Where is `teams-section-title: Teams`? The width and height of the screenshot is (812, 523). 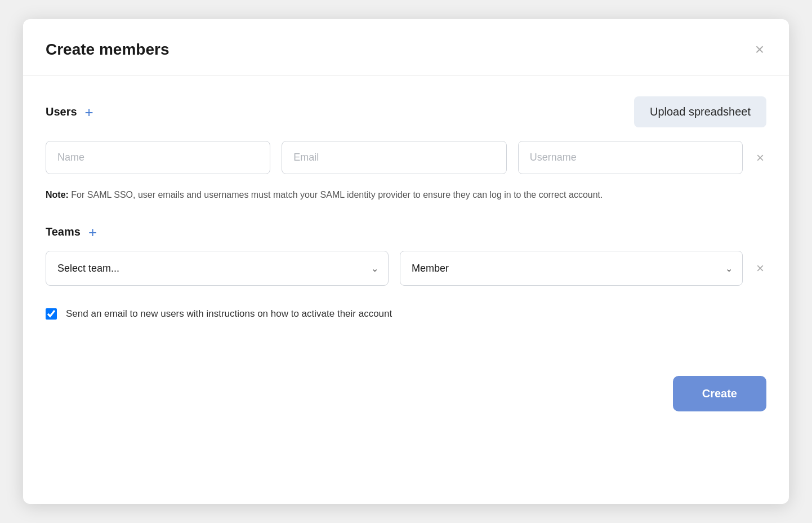 teams-section-title: Teams is located at coordinates (63, 232).